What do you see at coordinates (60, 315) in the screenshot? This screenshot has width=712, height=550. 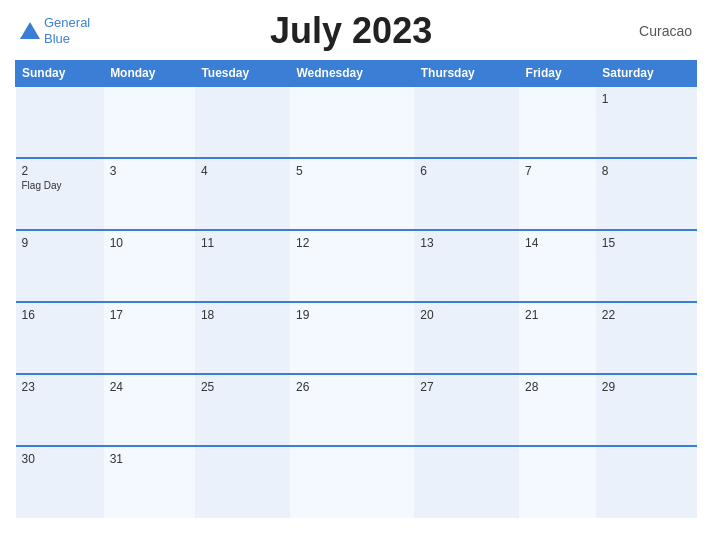 I see `day-number: 16` at bounding box center [60, 315].